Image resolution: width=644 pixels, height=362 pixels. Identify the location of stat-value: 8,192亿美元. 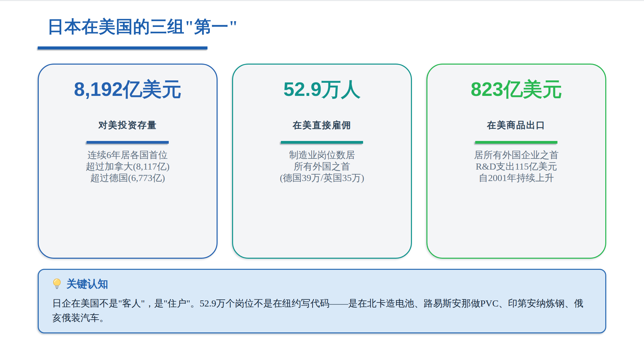
(128, 89).